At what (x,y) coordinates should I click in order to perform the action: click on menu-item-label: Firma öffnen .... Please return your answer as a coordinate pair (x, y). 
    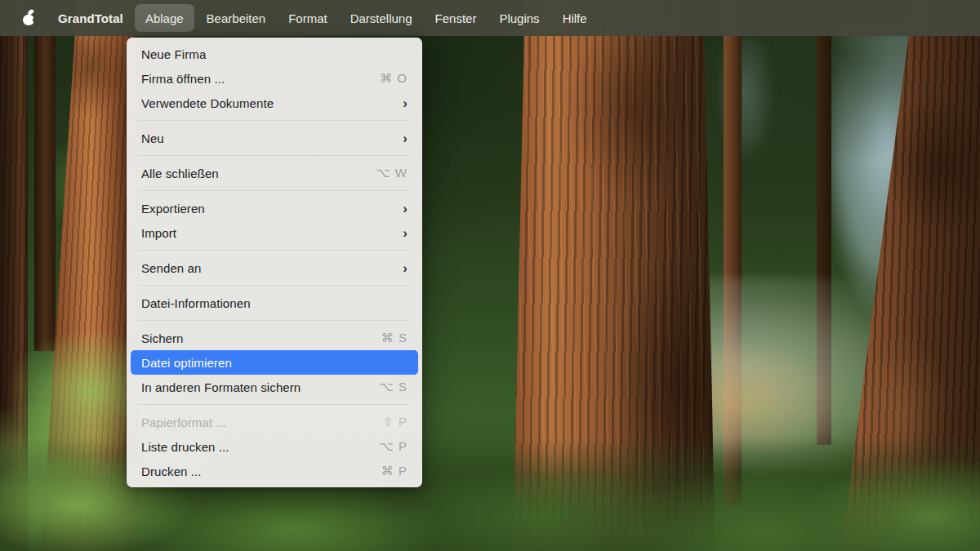
    Looking at the image, I should click on (261, 78).